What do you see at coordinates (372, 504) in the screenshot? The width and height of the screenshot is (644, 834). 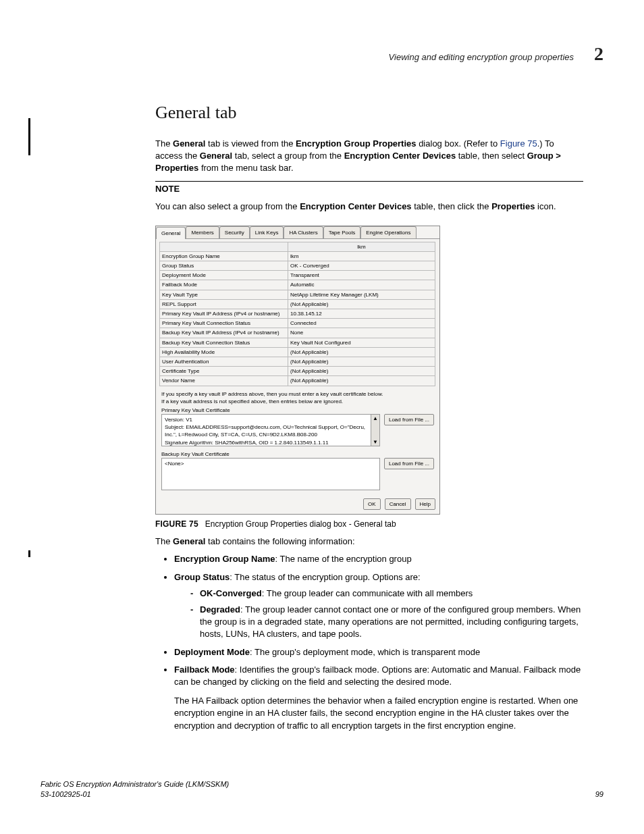 I see `ok-button: OK` at bounding box center [372, 504].